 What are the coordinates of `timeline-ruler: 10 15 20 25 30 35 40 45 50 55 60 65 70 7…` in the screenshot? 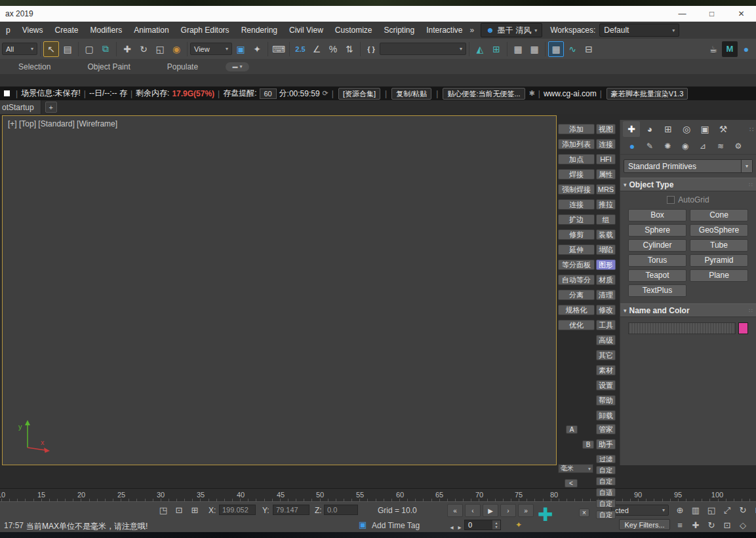 It's located at (378, 495).